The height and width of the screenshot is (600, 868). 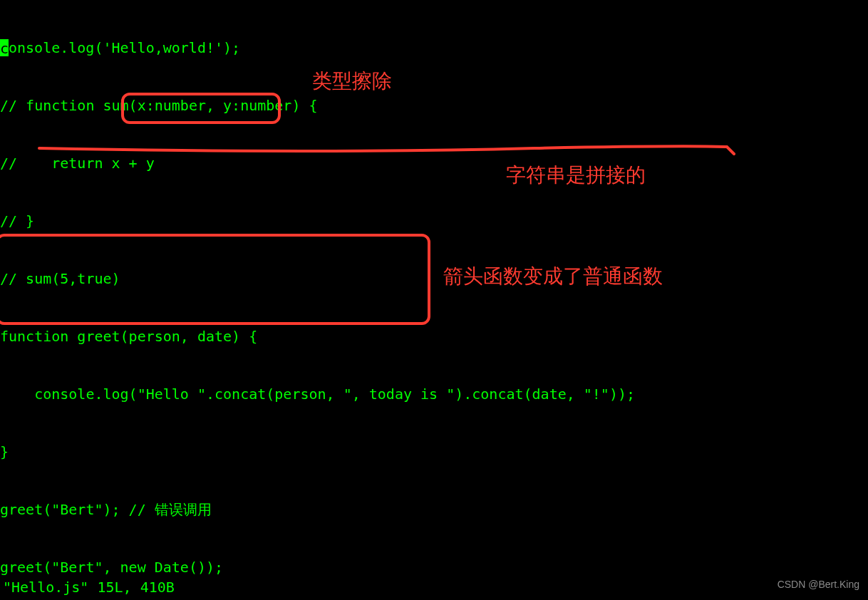 I want to click on code-line-5: // sum(5,true), so click(x=318, y=279).